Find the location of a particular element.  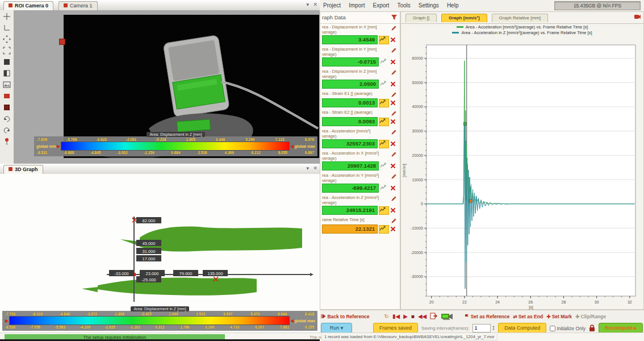

graph-data-value: 0.0013 is located at coordinates (350, 103).